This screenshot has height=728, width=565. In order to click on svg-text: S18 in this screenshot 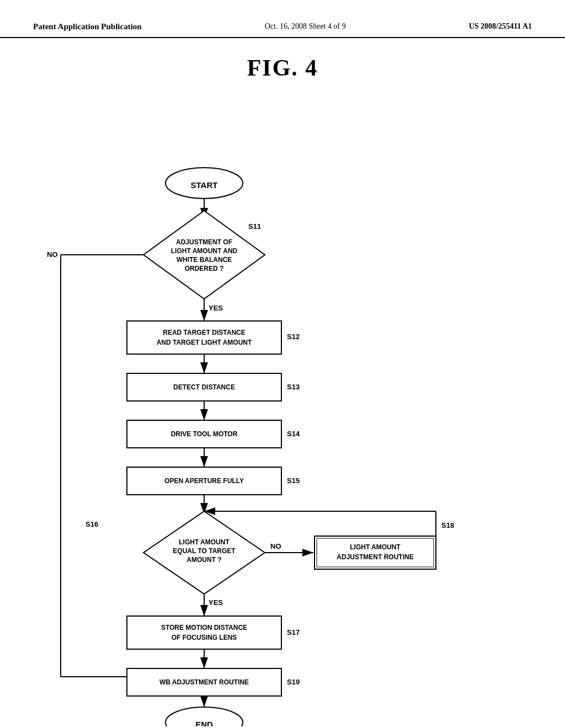, I will do `click(448, 525)`.